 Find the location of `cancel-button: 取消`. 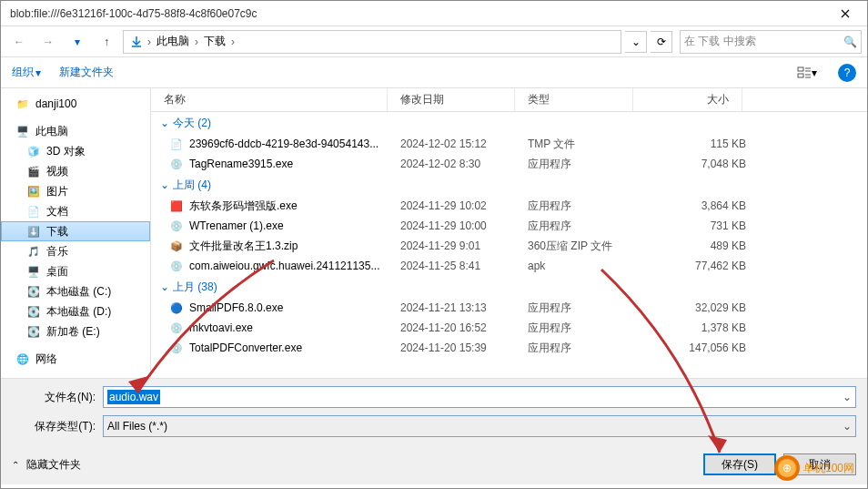

cancel-button: 取消 is located at coordinates (820, 464).